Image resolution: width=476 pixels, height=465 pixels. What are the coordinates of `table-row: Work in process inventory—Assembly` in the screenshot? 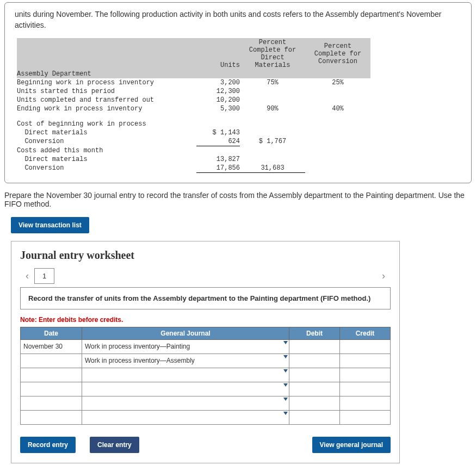 It's located at (206, 361).